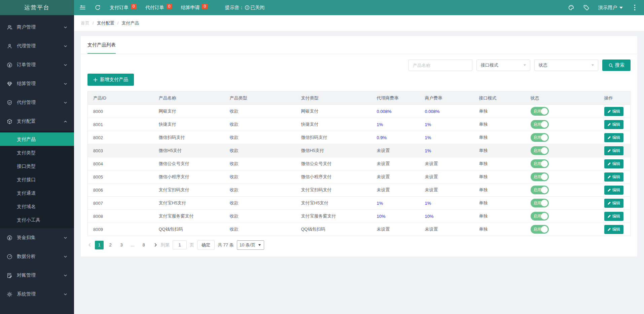 Image resolution: width=644 pixels, height=314 pixels. I want to click on status-select: 状态, so click(566, 65).